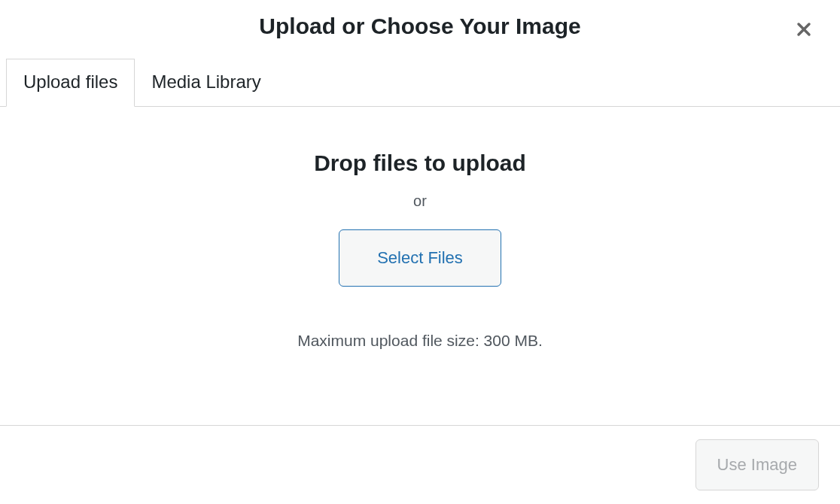 Image resolution: width=840 pixels, height=504 pixels. What do you see at coordinates (757, 465) in the screenshot?
I see `use-image-button: Use Image` at bounding box center [757, 465].